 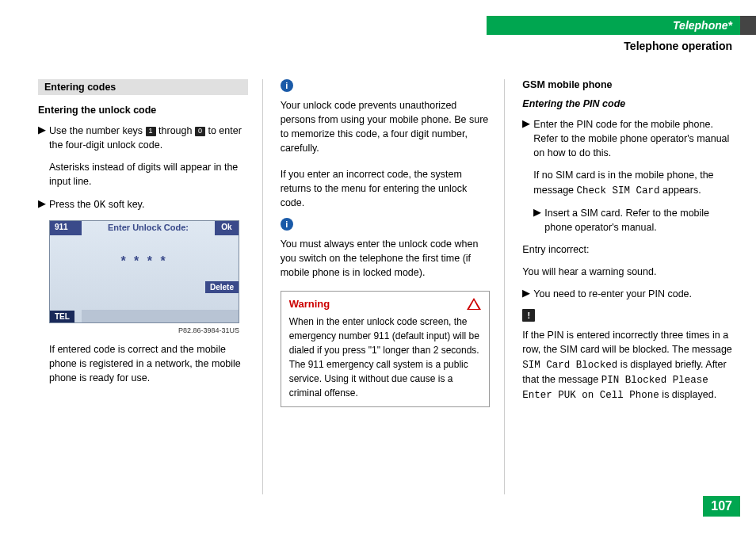 I want to click on step-text: Insert a SIM card. Refer to the mobile p…, so click(x=639, y=220).